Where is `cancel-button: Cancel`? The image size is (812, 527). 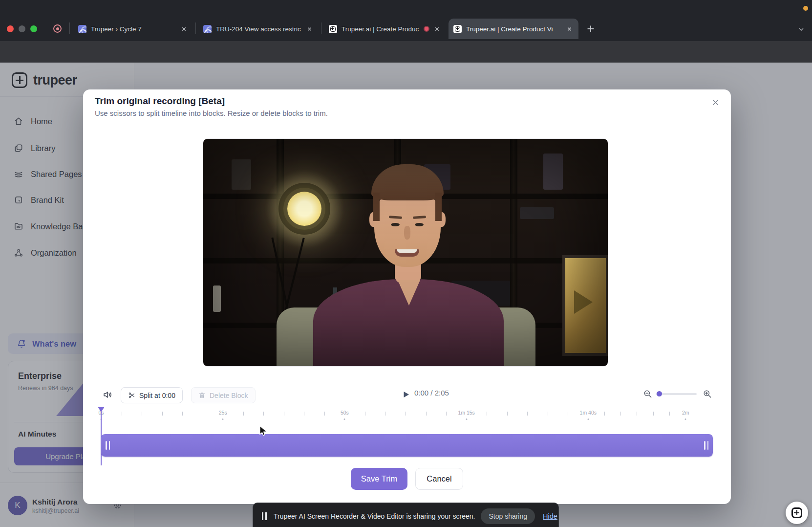 cancel-button: Cancel is located at coordinates (439, 479).